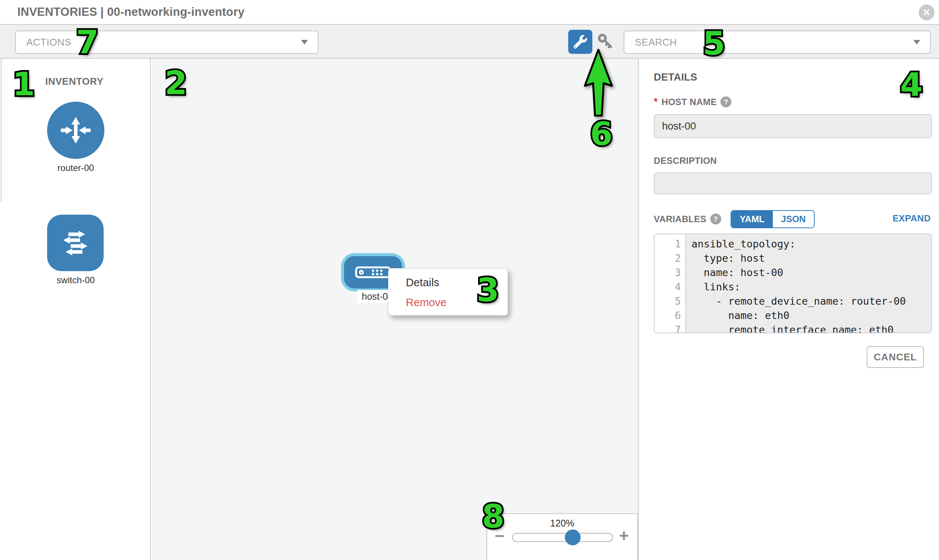  I want to click on credentials-button, so click(606, 42).